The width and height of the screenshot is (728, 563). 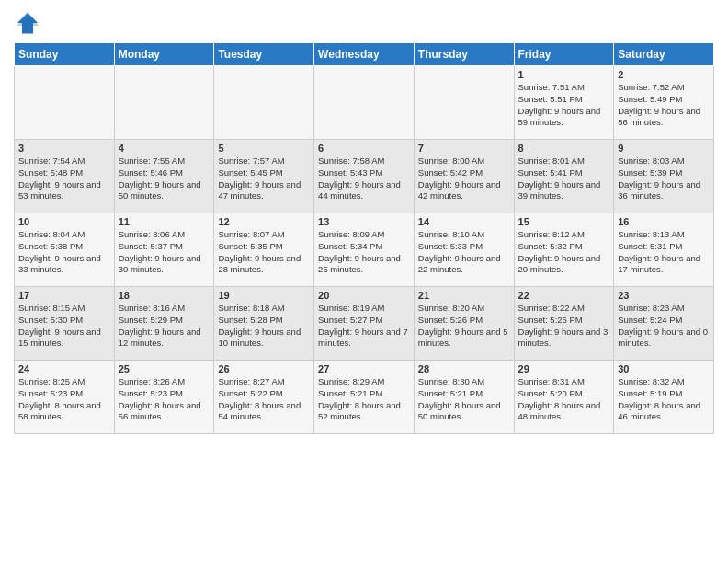 I want to click on daylight-text: Daylight: 8 hours and 56 minutes., so click(x=160, y=411).